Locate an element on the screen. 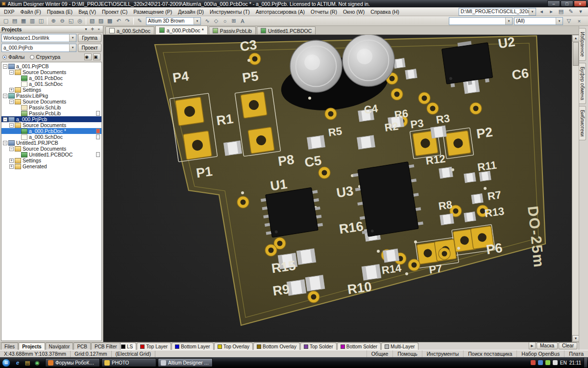  right-tab-буфер-обмена: Буфер обмена is located at coordinates (583, 83).